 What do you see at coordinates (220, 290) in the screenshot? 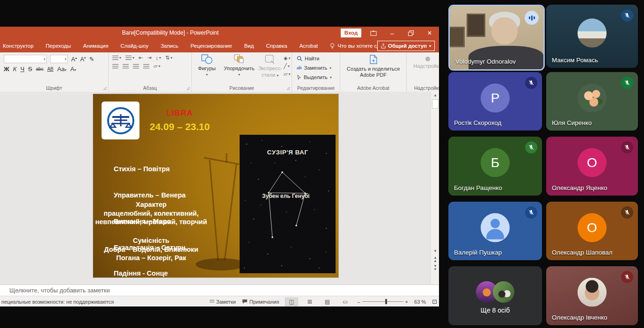
I see `notes-pane: Щелкните, чтобы добавить заметки` at bounding box center [220, 290].